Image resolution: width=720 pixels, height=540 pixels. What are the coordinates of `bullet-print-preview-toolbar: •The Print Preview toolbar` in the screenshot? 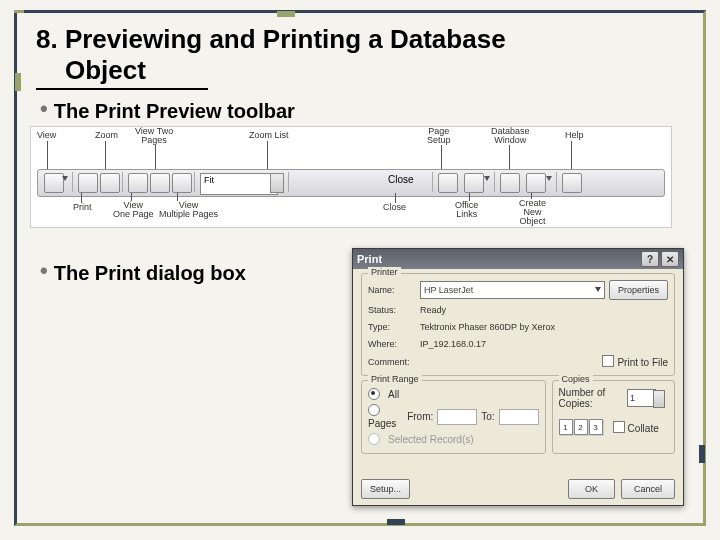 It's located at (168, 110).